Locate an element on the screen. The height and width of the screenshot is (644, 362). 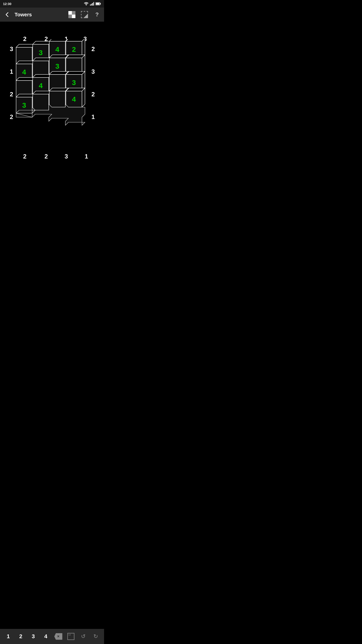
cell-0-0-top is located at coordinates (26, 46).